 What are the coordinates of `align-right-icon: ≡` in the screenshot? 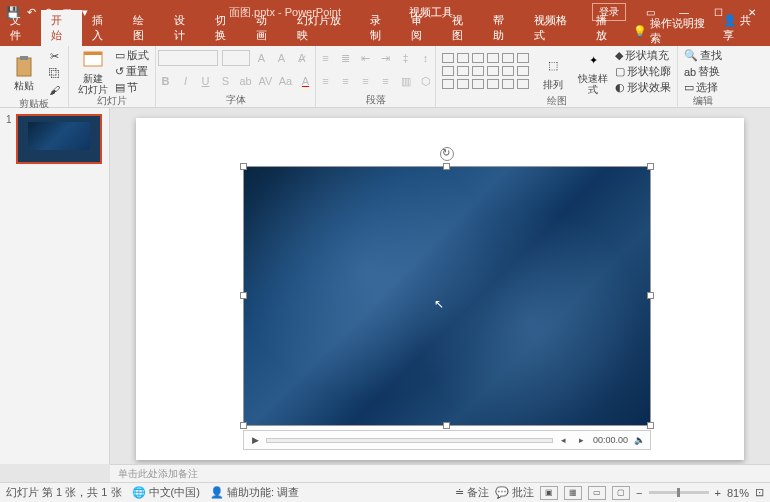 It's located at (366, 81).